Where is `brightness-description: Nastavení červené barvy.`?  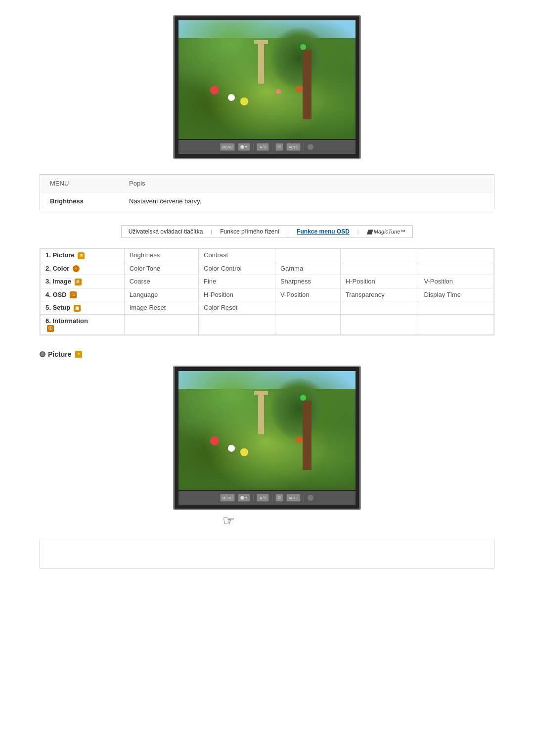
brightness-description: Nastavení červené barvy. is located at coordinates (307, 201).